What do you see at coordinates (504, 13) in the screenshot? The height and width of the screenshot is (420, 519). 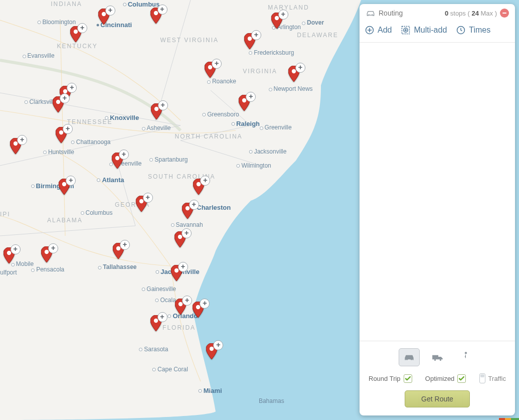 I see `close-button` at bounding box center [504, 13].